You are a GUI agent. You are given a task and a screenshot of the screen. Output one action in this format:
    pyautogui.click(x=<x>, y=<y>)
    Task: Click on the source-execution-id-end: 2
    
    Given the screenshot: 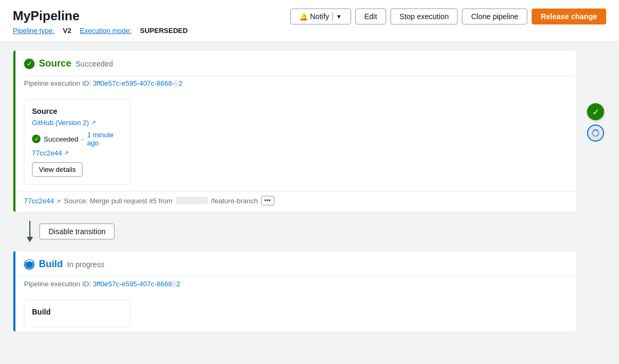 What is the action you would take?
    pyautogui.click(x=180, y=83)
    